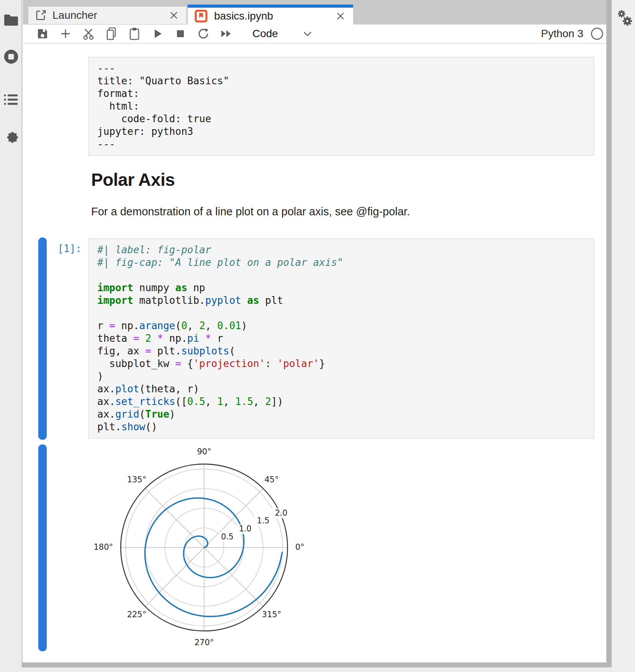 Image resolution: width=635 pixels, height=672 pixels. What do you see at coordinates (250, 211) in the screenshot?
I see `markdown-paragraph: For a demonstration of a line plot on a …` at bounding box center [250, 211].